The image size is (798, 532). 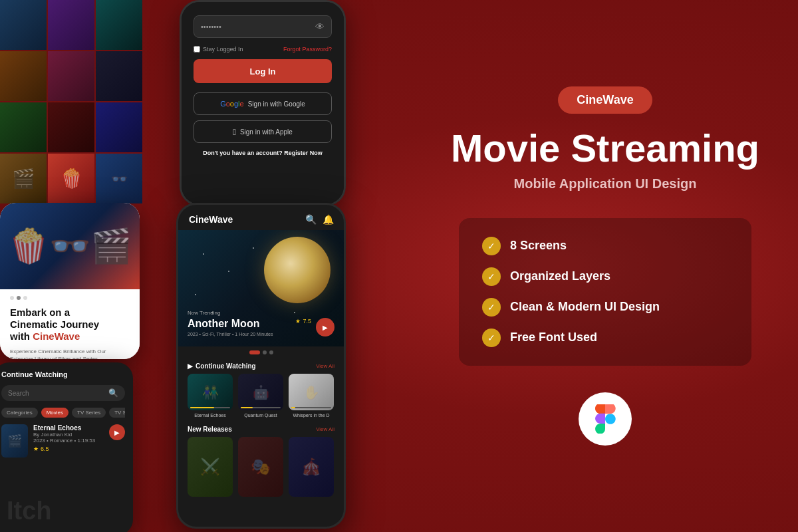 What do you see at coordinates (311, 415) in the screenshot?
I see `movie-label-whispers: Whispers in the D` at bounding box center [311, 415].